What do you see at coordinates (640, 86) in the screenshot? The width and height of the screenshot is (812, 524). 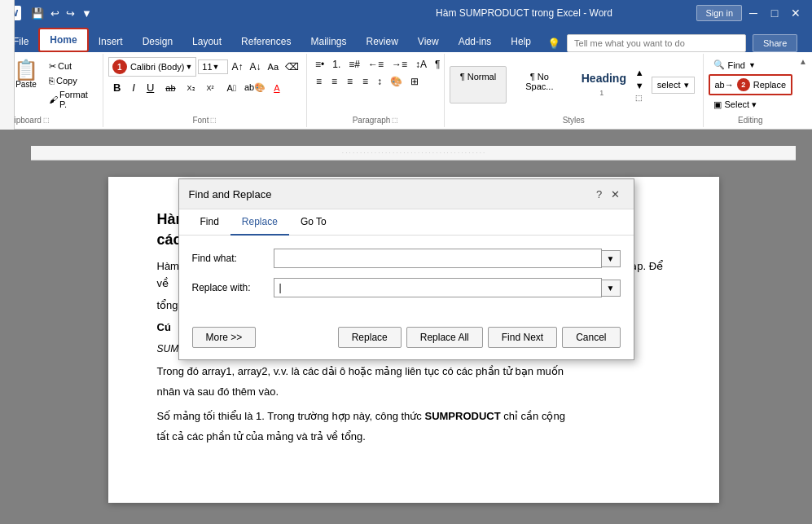 I see `styles-down-btn: ▼` at bounding box center [640, 86].